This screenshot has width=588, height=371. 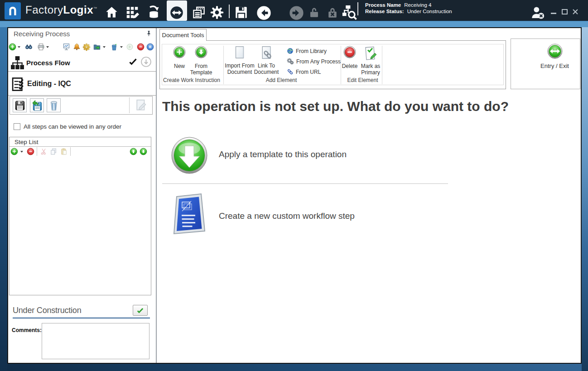 I want to click on brand-text: FactoryLogix™, so click(x=62, y=10).